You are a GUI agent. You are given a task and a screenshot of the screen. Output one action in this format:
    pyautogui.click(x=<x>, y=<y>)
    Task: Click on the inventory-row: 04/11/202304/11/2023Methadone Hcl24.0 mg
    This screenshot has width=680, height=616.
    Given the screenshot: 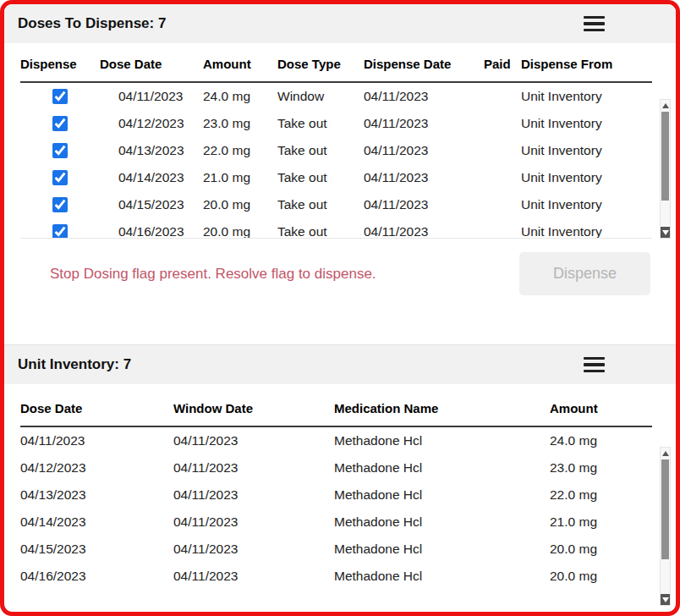 What is the action you would take?
    pyautogui.click(x=337, y=441)
    